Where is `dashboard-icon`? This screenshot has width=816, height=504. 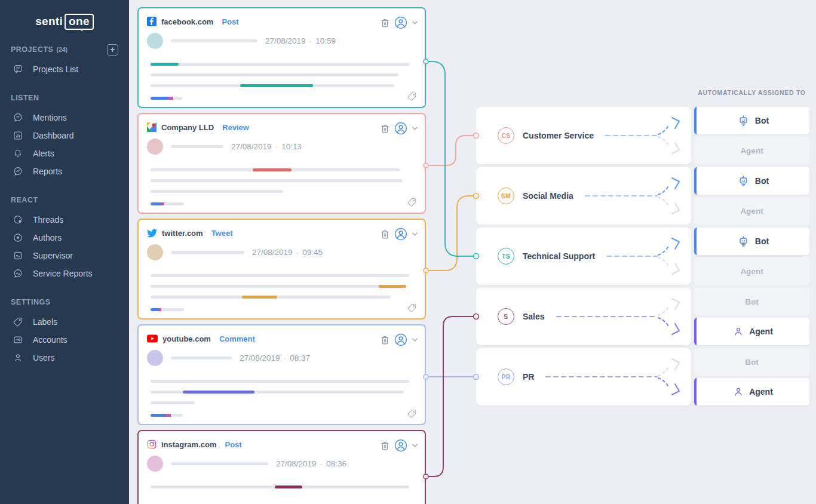
dashboard-icon is located at coordinates (18, 136).